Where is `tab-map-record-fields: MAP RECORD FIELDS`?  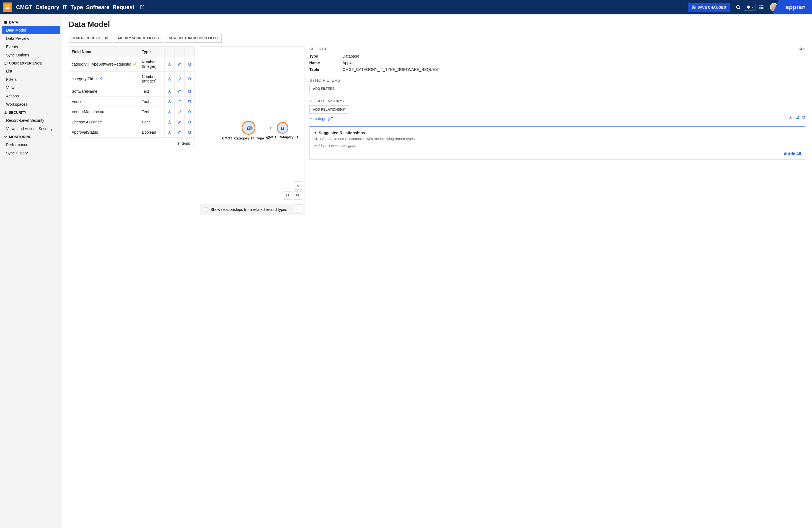
tab-map-record-fields: MAP RECORD FIELDS is located at coordinates (90, 38).